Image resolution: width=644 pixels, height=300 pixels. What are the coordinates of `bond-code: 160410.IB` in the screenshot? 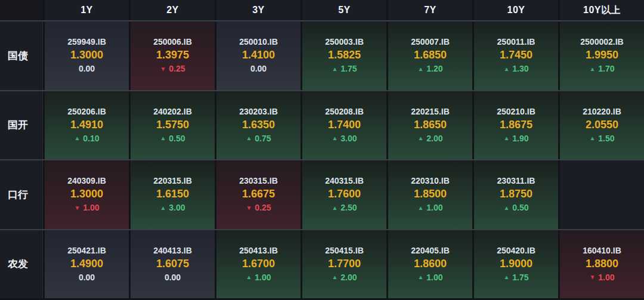 It's located at (602, 250).